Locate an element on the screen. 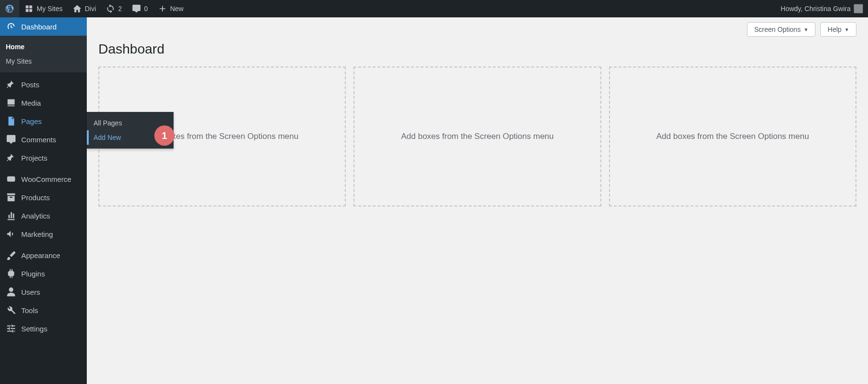 This screenshot has width=868, height=384. dashboard-icon is located at coordinates (11, 27).